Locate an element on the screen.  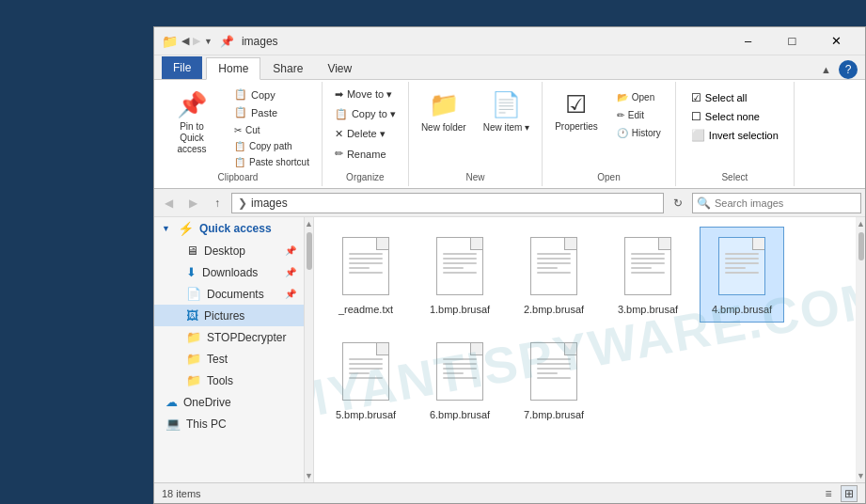
view-details-button: ≡ is located at coordinates (828, 494).